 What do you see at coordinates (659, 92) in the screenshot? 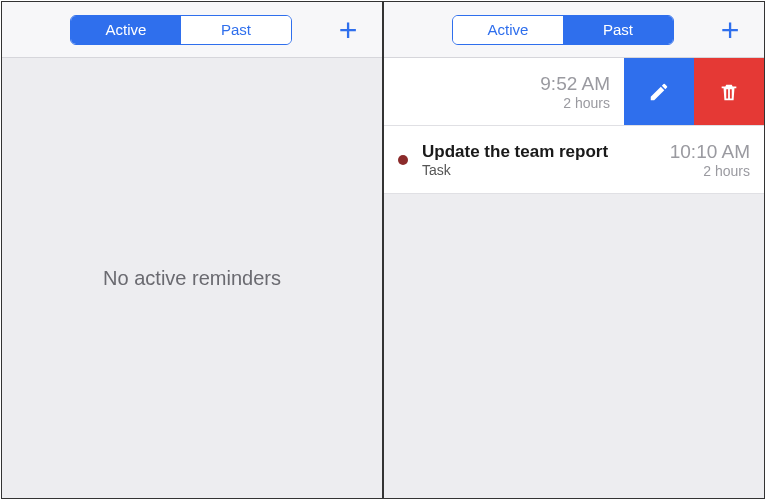
I see `edit-button` at bounding box center [659, 92].